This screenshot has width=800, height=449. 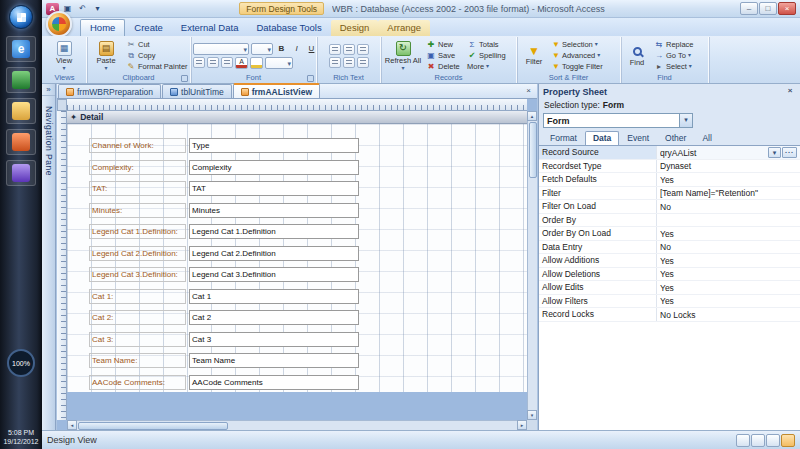 What do you see at coordinates (256, 63) in the screenshot?
I see `fill-color-button` at bounding box center [256, 63].